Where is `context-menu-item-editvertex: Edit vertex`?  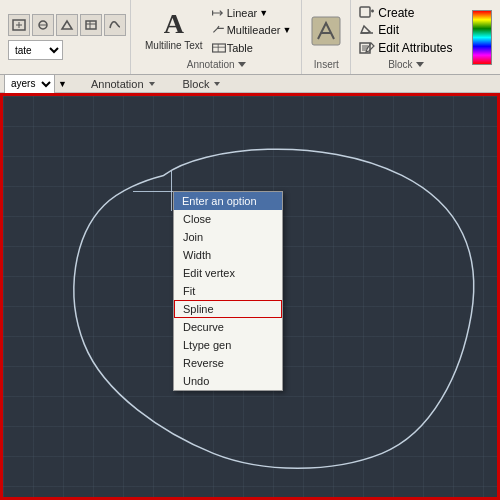
context-menu-item-editvertex: Edit vertex is located at coordinates (228, 273).